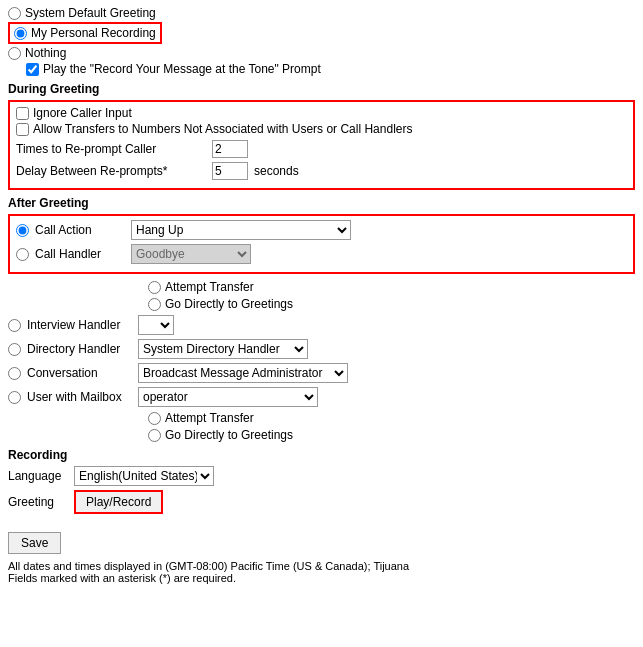 The height and width of the screenshot is (647, 643). What do you see at coordinates (191, 254) in the screenshot?
I see `call-handler-select: Goodbye Opening Greeting` at bounding box center [191, 254].